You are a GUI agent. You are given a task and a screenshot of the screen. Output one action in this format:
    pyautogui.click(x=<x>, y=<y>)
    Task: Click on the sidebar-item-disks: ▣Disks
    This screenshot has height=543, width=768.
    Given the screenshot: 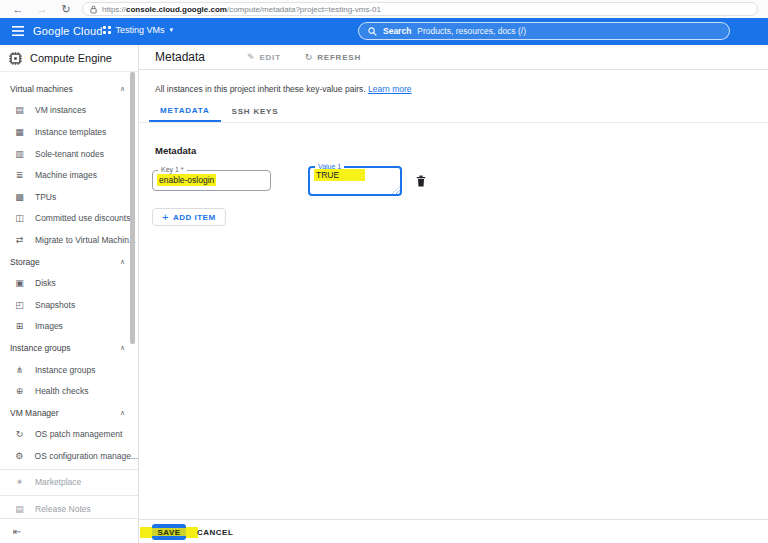 What is the action you would take?
    pyautogui.click(x=69, y=283)
    